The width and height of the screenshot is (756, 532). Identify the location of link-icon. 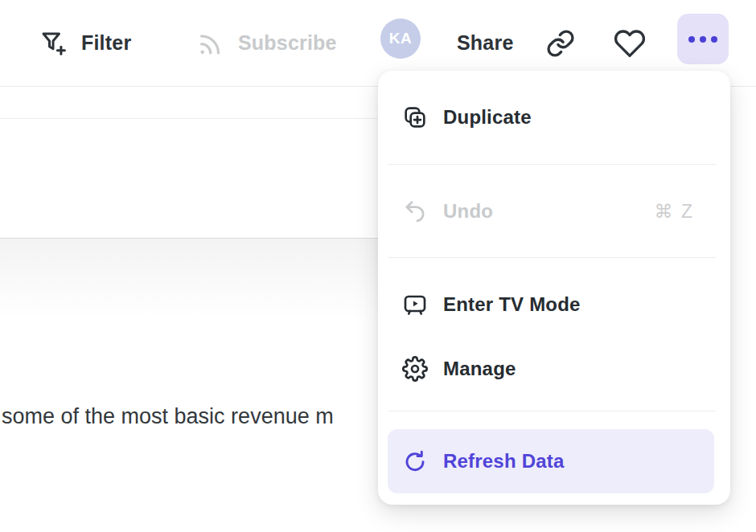
(561, 43).